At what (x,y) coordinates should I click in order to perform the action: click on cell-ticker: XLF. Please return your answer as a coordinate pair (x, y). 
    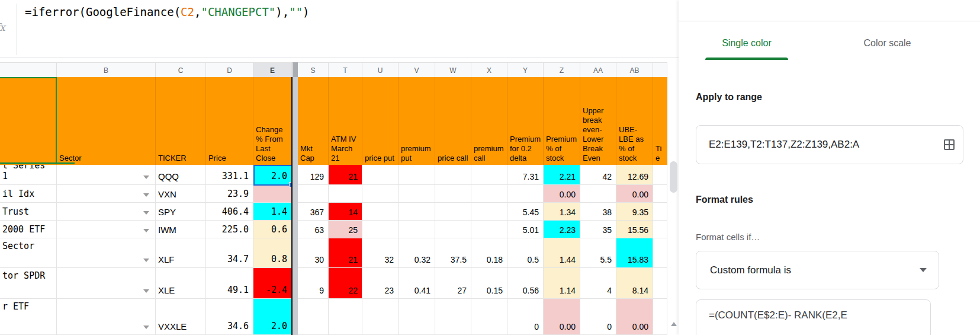
    Looking at the image, I should click on (181, 253).